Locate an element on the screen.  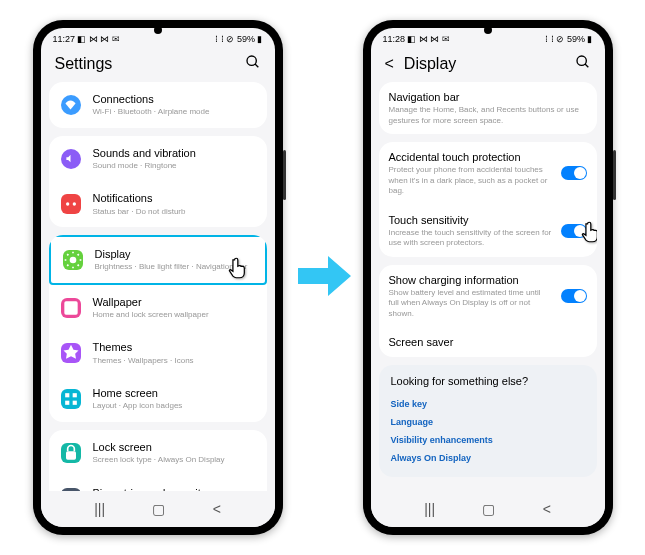
home-screen-icon is located at coordinates (71, 399).